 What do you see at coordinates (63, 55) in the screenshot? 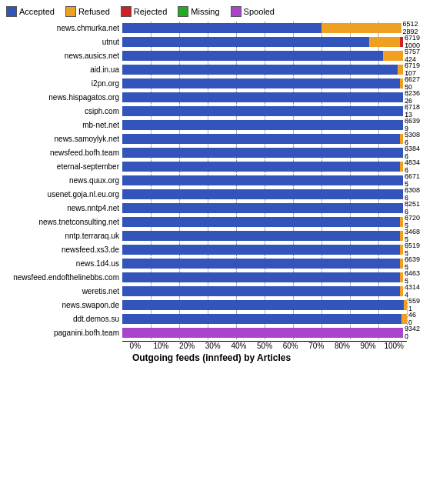
I see `row-label: news.ausics.net` at bounding box center [63, 55].